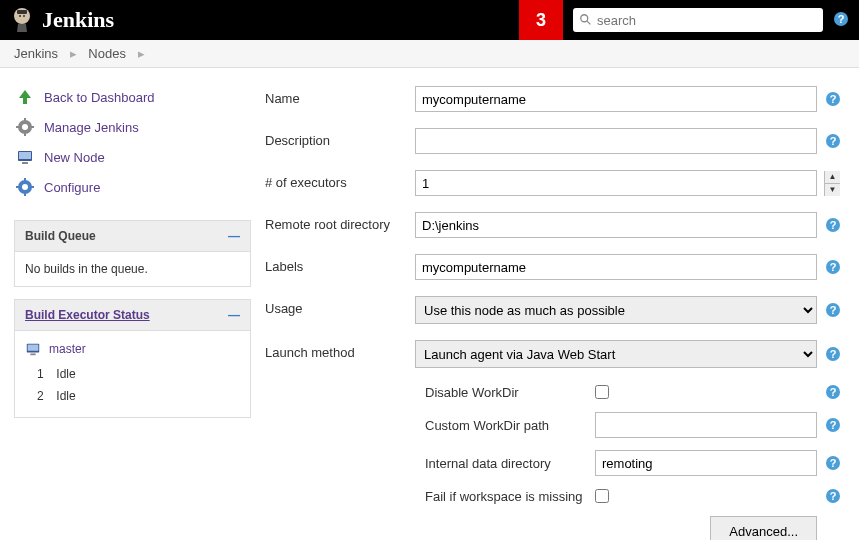 Image resolution: width=859 pixels, height=540 pixels. I want to click on sidebar-item-manage-jenkins: Manage Jenkins, so click(132, 127).